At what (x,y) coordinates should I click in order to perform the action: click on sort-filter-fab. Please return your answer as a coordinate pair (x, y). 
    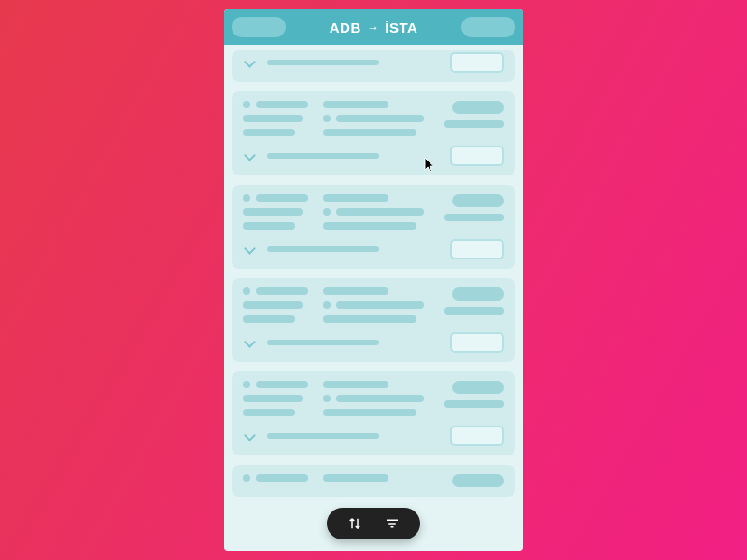
    Looking at the image, I should click on (374, 524).